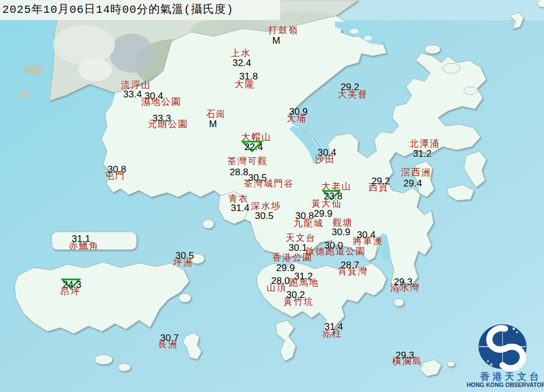 This screenshot has height=392, width=544. I want to click on station-temperature-value: 30.7, so click(169, 338).